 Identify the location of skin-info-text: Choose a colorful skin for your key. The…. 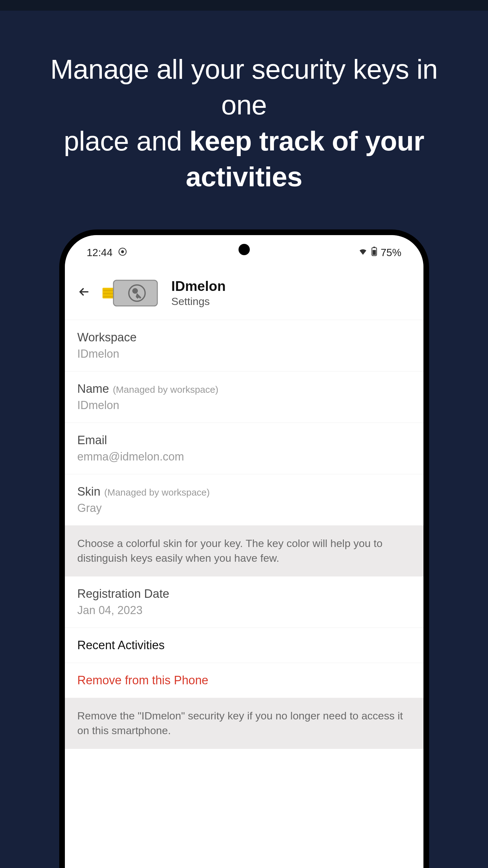
(244, 551).